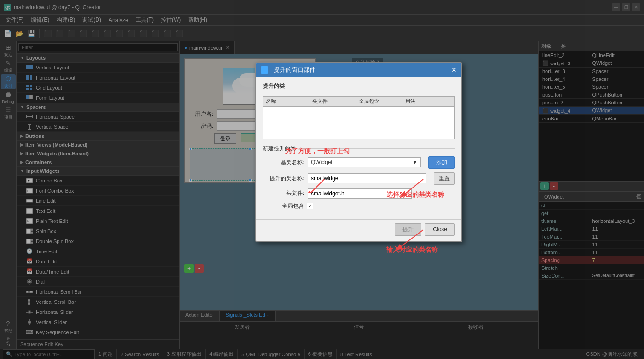  Describe the element at coordinates (359, 178) in the screenshot. I see `promoted-name-row: 提升的类名称: 重置` at that location.